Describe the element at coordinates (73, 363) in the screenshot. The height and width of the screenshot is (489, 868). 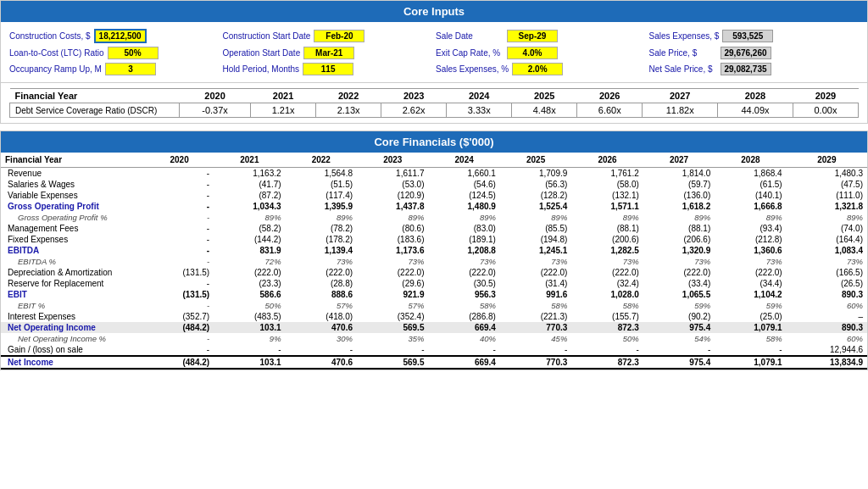
I see `row-label: Net Income` at that location.